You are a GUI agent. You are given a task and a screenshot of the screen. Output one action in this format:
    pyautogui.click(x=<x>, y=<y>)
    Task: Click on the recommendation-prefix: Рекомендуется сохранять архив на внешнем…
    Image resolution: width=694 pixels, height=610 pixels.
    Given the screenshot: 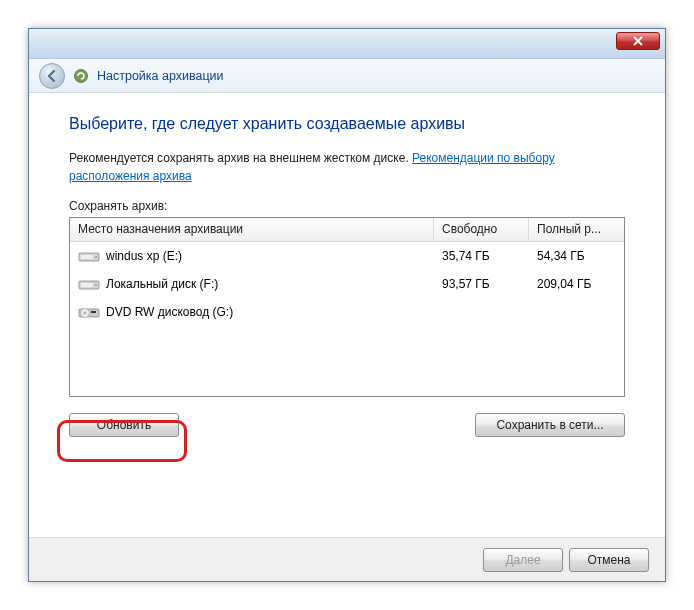 What is the action you would take?
    pyautogui.click(x=240, y=158)
    